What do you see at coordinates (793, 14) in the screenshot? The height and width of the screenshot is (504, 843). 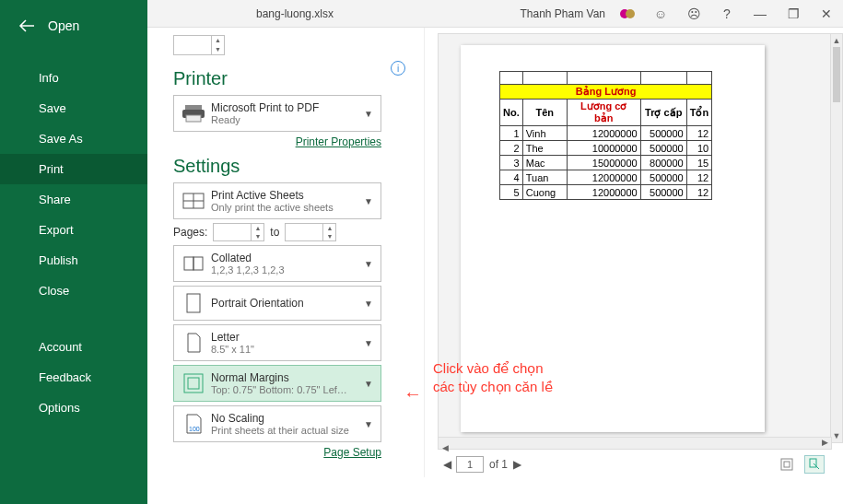 I see `restore-button: ❐` at bounding box center [793, 14].